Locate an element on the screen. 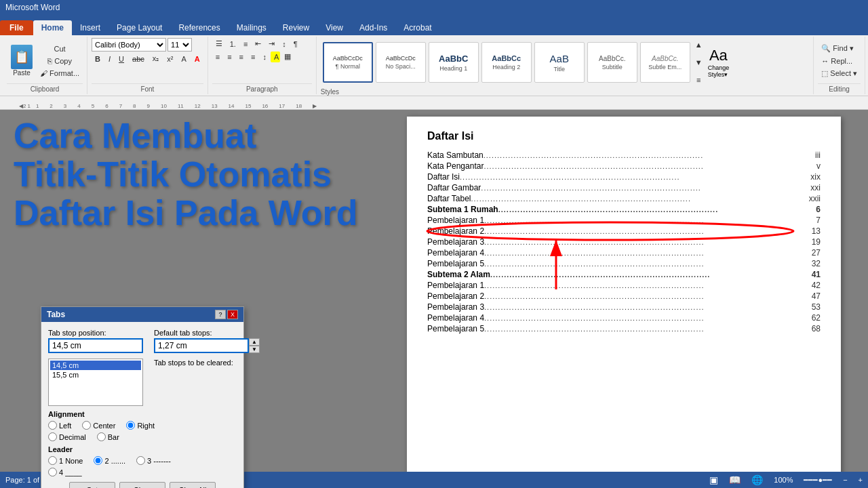  clipboard-group: 📋 Paste Cut ⎘ Copy 🖌 Format... Clipboard is located at coordinates (45, 65).